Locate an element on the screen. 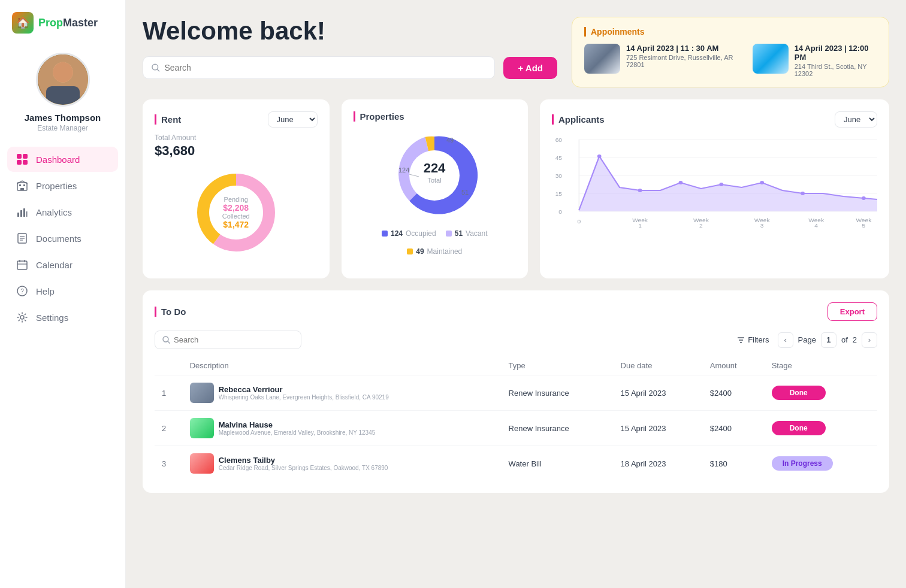  rent-total-label: Total Amount is located at coordinates (236, 138).